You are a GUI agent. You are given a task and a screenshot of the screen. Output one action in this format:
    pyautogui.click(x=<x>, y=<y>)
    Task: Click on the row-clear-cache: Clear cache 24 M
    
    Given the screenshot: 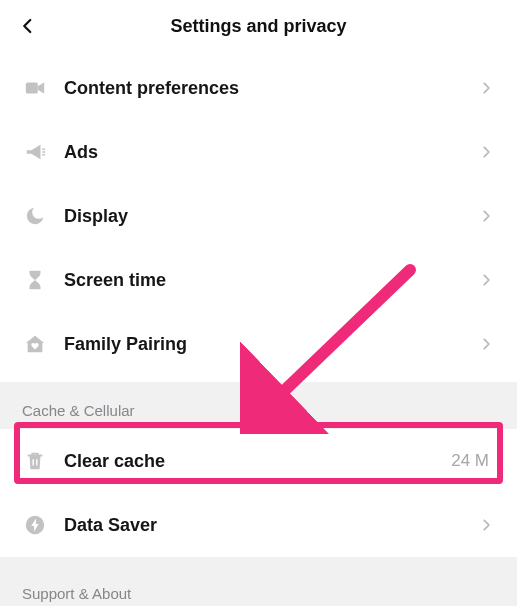 What is the action you would take?
    pyautogui.click(x=258, y=461)
    